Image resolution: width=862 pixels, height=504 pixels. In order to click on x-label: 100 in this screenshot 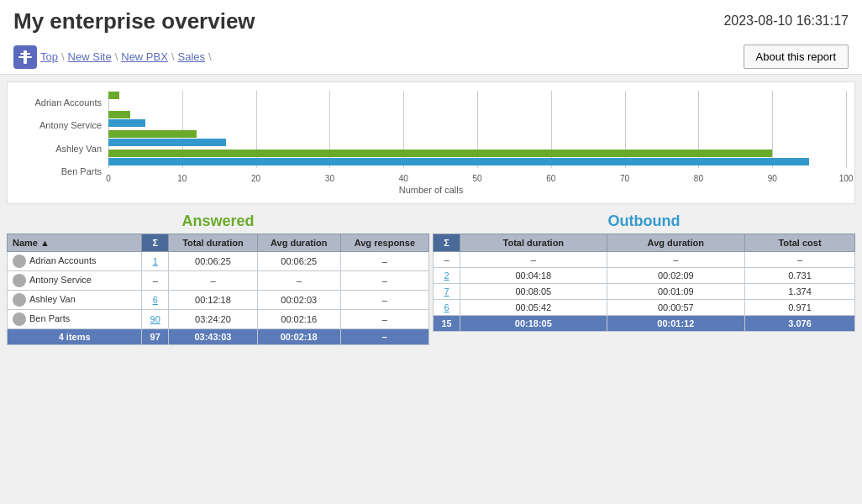, I will do `click(847, 178)`.